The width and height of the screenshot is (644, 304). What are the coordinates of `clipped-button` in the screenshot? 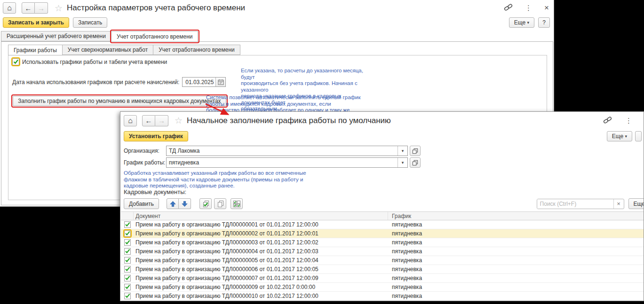 It's located at (638, 136).